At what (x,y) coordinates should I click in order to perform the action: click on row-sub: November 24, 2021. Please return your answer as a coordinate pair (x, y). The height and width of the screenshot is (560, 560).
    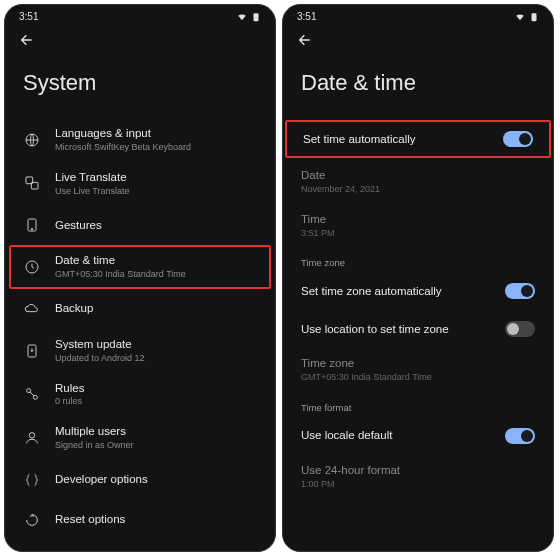
    Looking at the image, I should click on (418, 190).